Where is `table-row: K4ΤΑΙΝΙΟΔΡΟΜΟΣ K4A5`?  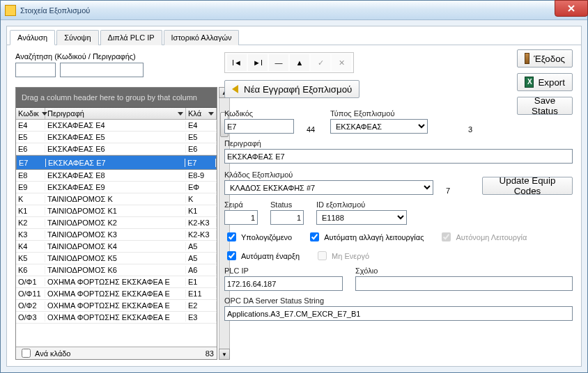 table-row: K4ΤΑΙΝΙΟΔΡΟΜΟΣ K4A5 is located at coordinates (116, 246).